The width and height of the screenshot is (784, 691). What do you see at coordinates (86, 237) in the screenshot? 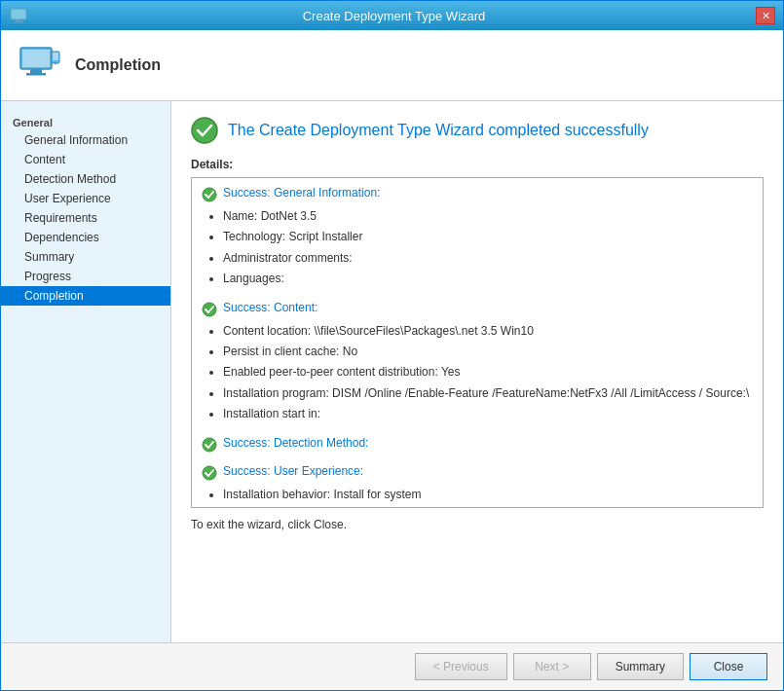
I see `sidebar-item-dependencies: Dependencies` at bounding box center [86, 237].